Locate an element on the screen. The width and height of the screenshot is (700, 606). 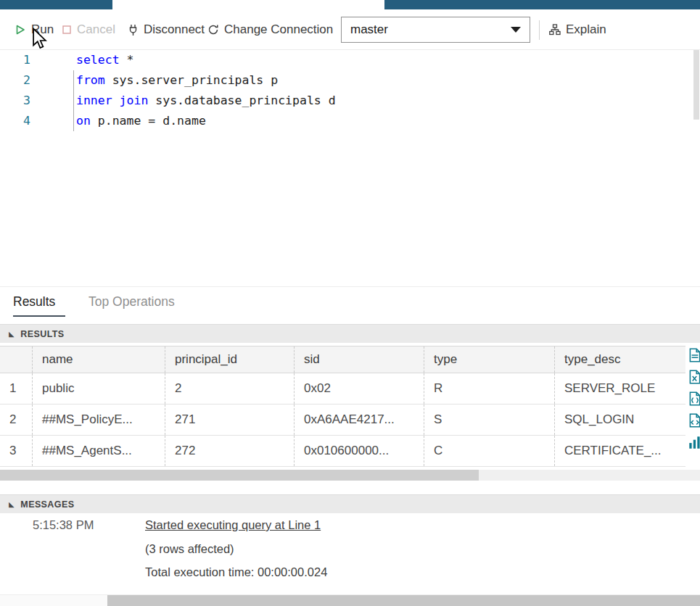
line-number: 2 is located at coordinates (15, 80).